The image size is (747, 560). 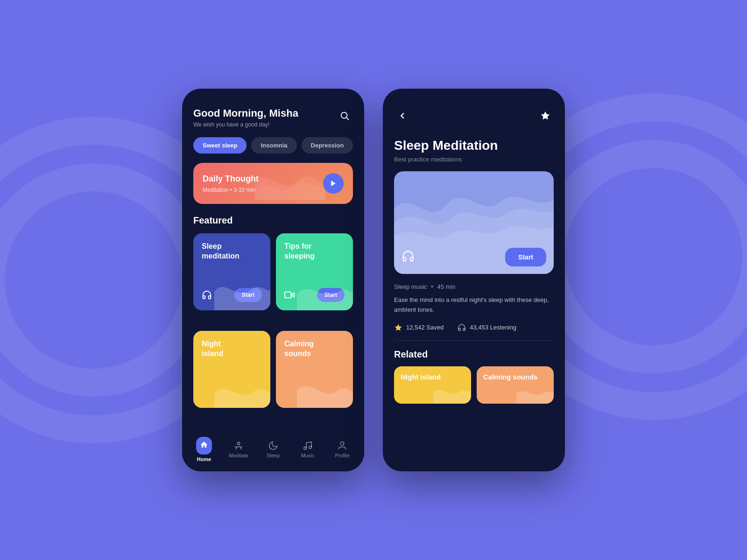 What do you see at coordinates (432, 377) in the screenshot?
I see `related-night-island-title: Night island` at bounding box center [432, 377].